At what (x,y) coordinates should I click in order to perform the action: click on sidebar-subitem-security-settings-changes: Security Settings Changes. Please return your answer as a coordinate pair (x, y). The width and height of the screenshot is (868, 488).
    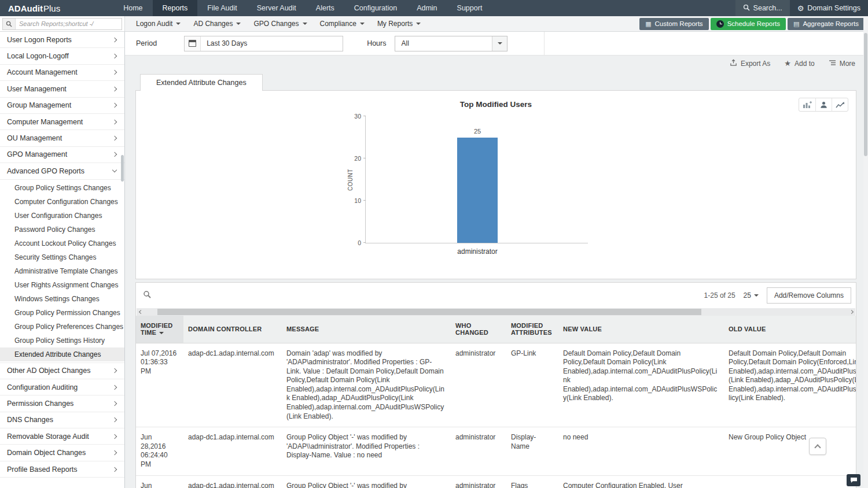
    Looking at the image, I should click on (62, 257).